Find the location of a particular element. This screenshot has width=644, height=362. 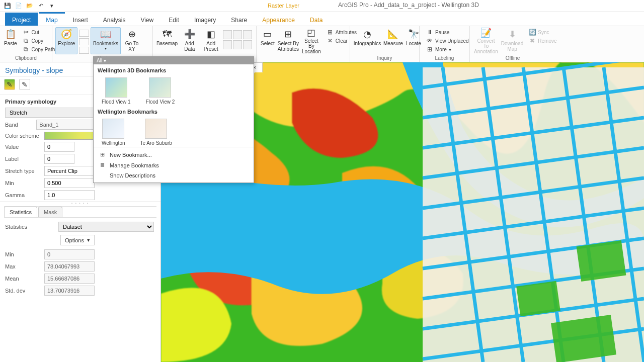

statistics-source-select: Dataset is located at coordinates (106, 227).